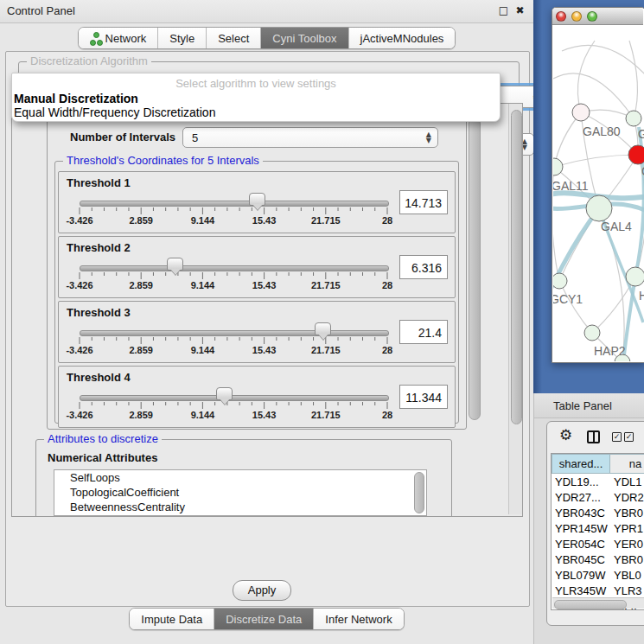 This screenshot has height=644, width=644. Describe the element at coordinates (641, 134) in the screenshot. I see `node-label: GA` at that location.